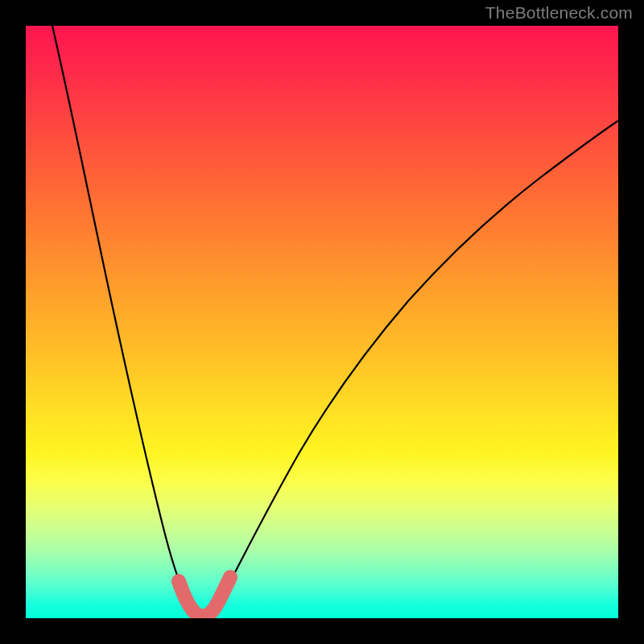 This screenshot has height=644, width=644. I want to click on highlight-bottom, so click(204, 597).